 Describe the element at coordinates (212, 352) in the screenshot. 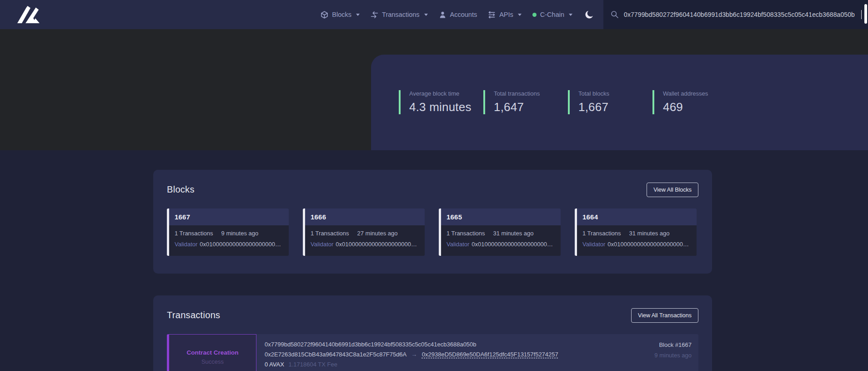

I see `transaction-type: Contract Creation` at that location.